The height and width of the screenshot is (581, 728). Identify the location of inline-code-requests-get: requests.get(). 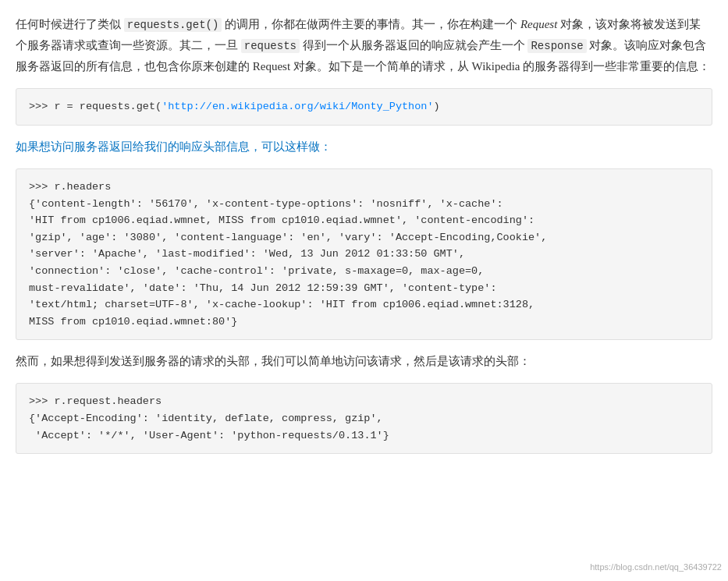
(173, 25).